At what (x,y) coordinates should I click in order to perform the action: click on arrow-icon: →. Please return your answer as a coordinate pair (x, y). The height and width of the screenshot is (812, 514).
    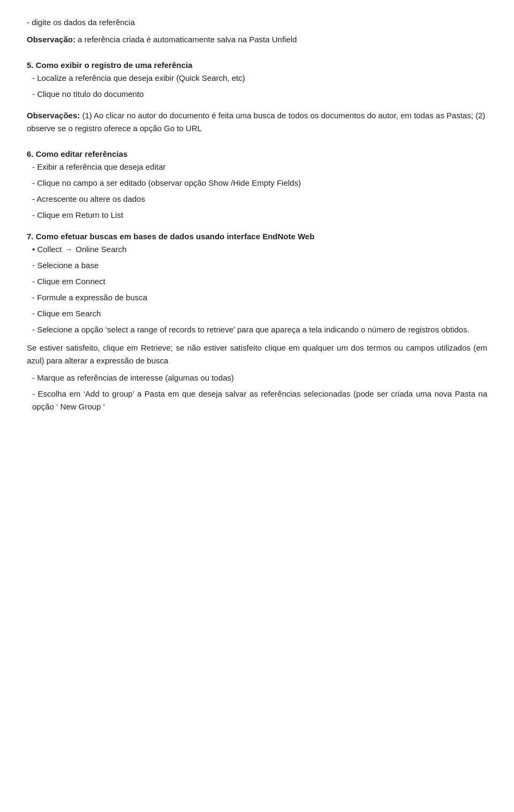
    Looking at the image, I should click on (69, 249).